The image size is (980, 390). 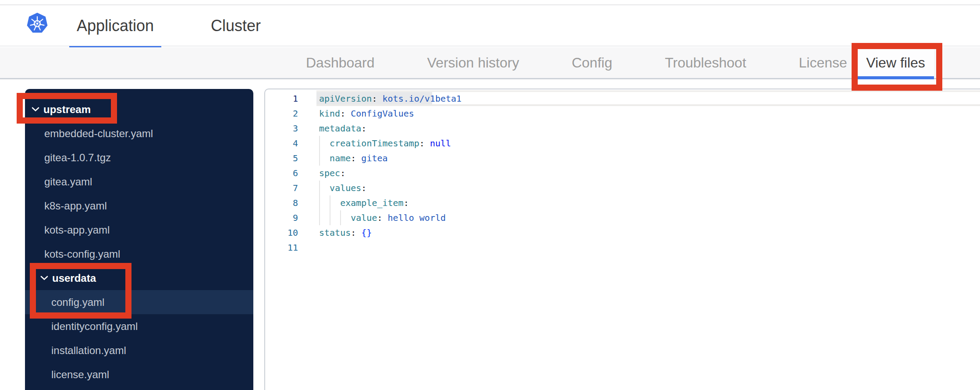 What do you see at coordinates (622, 248) in the screenshot?
I see `code-line-11: 11` at bounding box center [622, 248].